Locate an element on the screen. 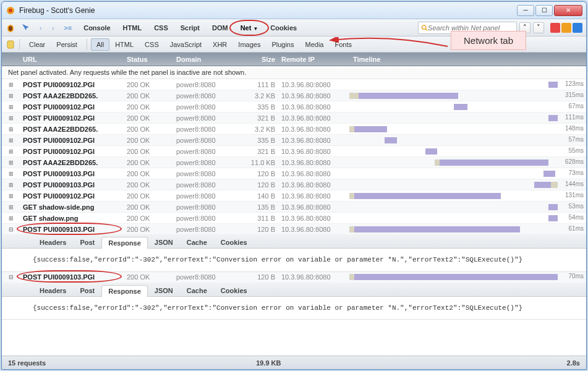 The height and width of the screenshot is (371, 588). panel-tab-cookies: Cookies is located at coordinates (283, 28).